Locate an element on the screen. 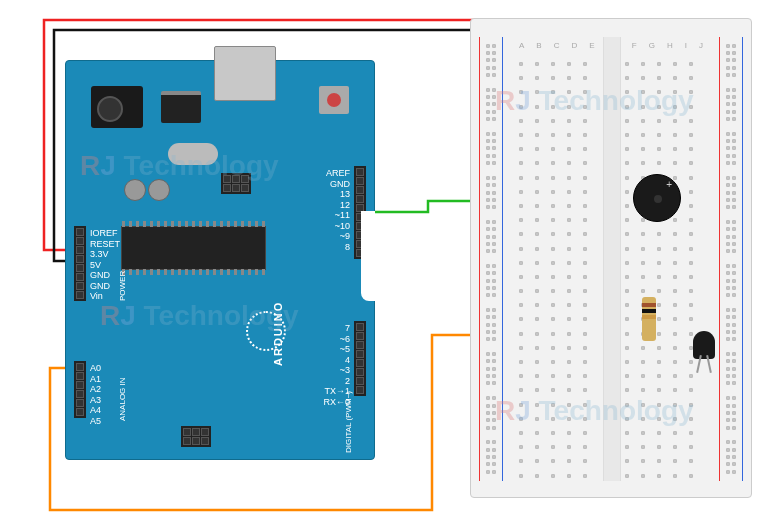 This screenshot has width=764, height=531. crystal-oscillator is located at coordinates (193, 154).